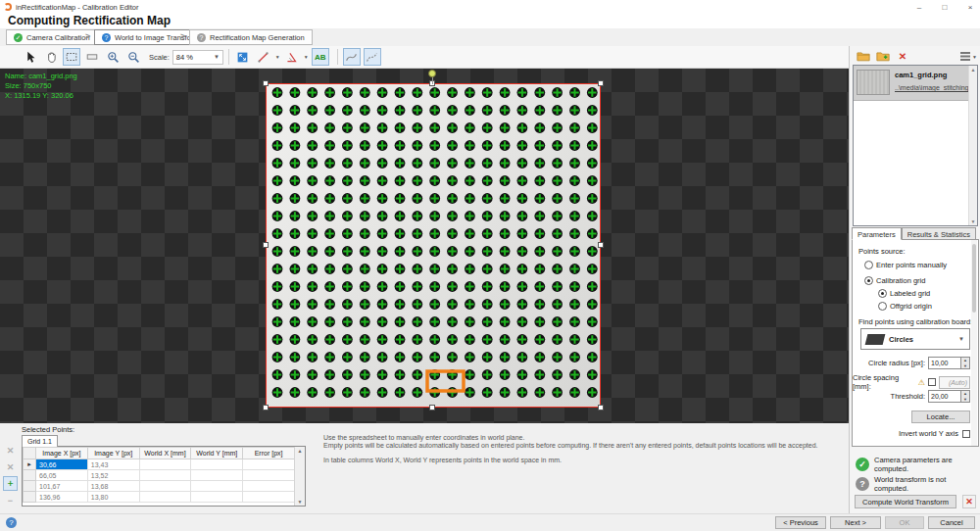  I want to click on resize-handle-mid-right, so click(601, 245).